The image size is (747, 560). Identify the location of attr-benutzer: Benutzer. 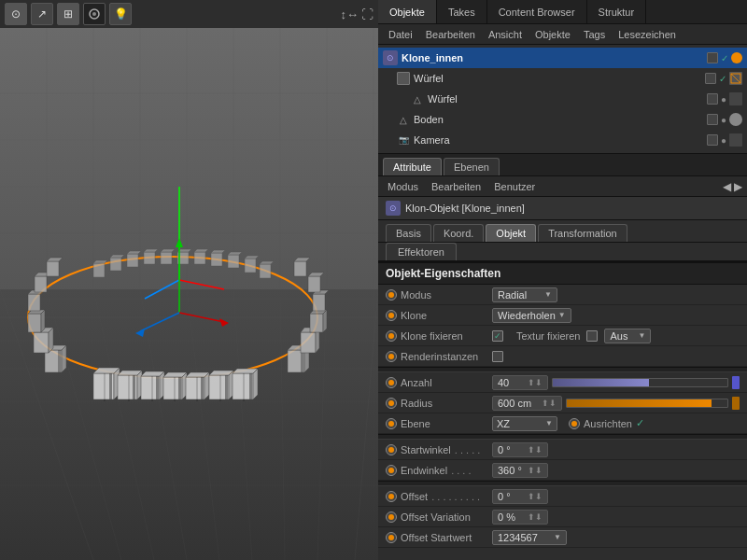
(514, 187).